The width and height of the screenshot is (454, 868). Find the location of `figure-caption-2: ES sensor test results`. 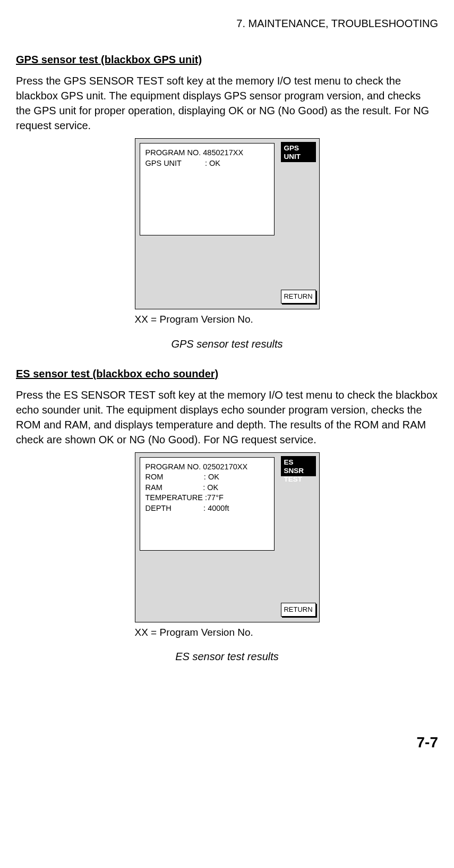

figure-caption-2: ES sensor test results is located at coordinates (227, 656).